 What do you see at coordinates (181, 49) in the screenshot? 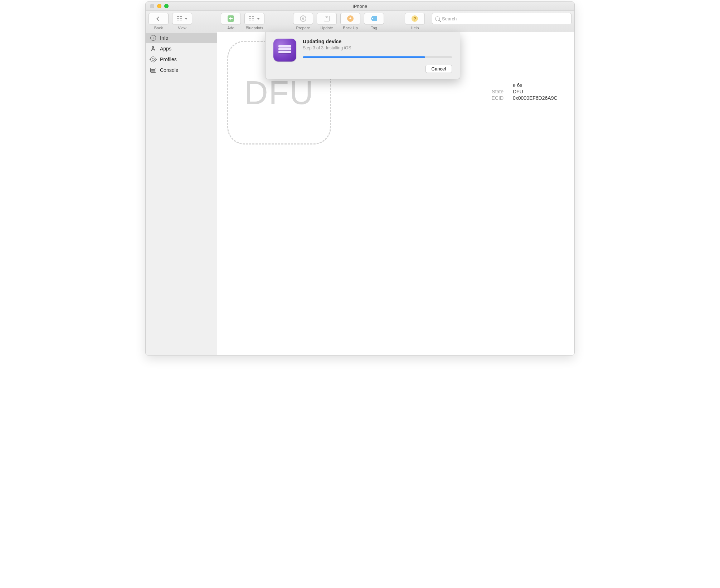
I see `sidebar-item-apps: Apps` at bounding box center [181, 49].